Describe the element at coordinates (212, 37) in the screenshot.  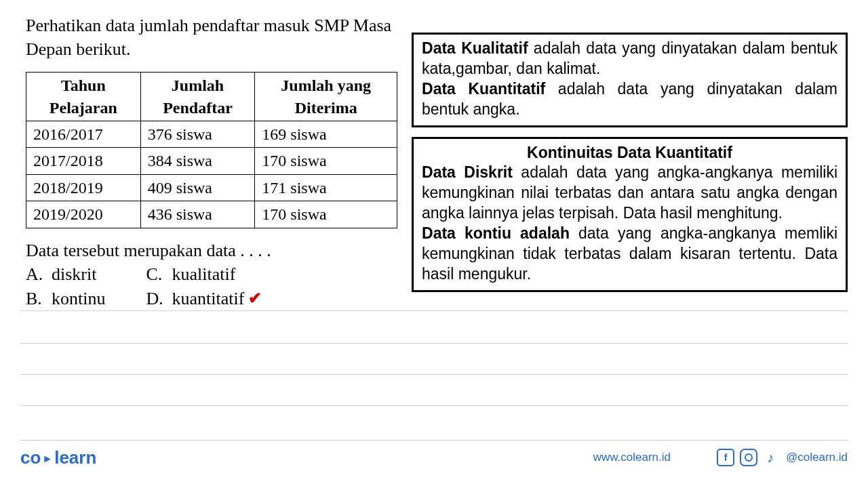
I see `intro-text: Perhatikan data jumlah pendaftar masuk S…` at that location.